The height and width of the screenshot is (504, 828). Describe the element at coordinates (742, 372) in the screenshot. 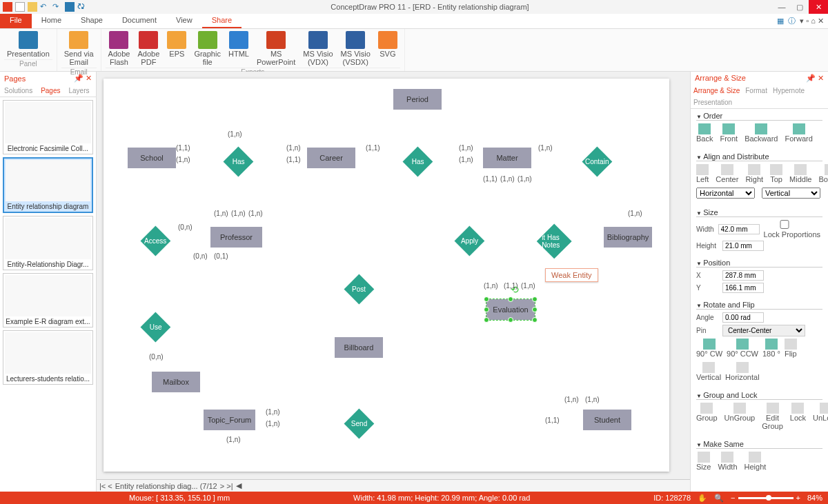

I see `flip-h: Horizontal` at that location.